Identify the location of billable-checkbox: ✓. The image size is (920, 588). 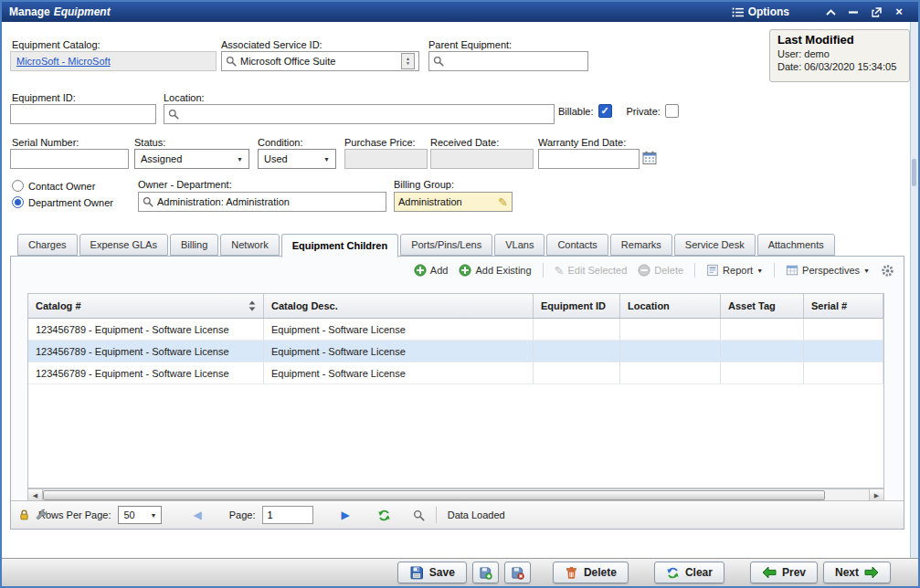
(605, 111).